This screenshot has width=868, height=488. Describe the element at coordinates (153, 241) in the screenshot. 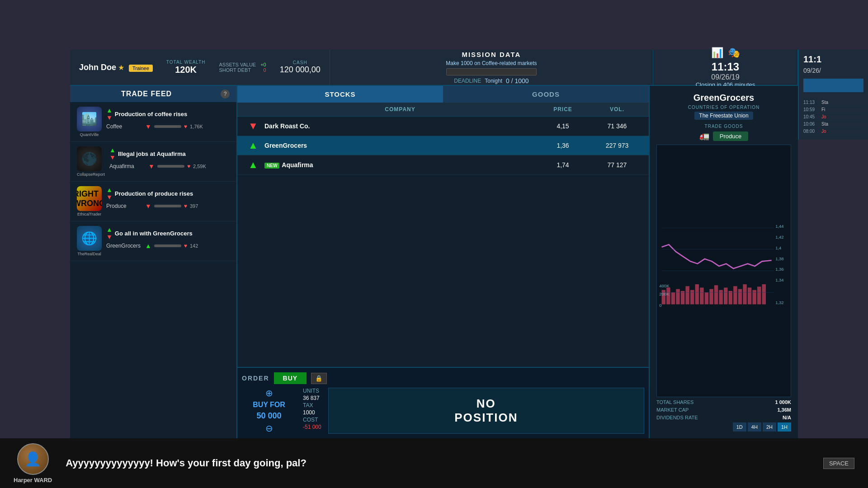

I see `feed-item-realdeal: 🌐 TheRealDeal ▲ ▼ Go all in with GreenGr…` at that location.